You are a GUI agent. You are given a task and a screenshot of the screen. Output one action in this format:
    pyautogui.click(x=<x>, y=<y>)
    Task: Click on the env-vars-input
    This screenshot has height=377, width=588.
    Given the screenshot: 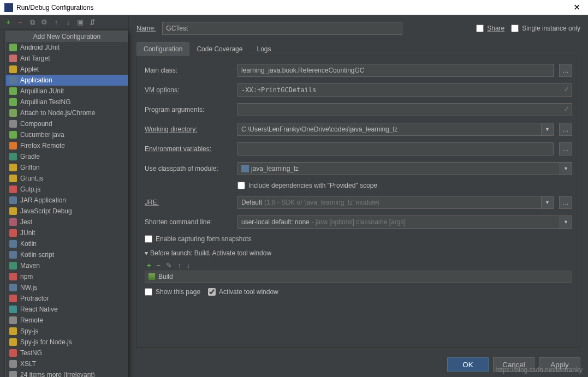 What is the action you would take?
    pyautogui.click(x=395, y=149)
    